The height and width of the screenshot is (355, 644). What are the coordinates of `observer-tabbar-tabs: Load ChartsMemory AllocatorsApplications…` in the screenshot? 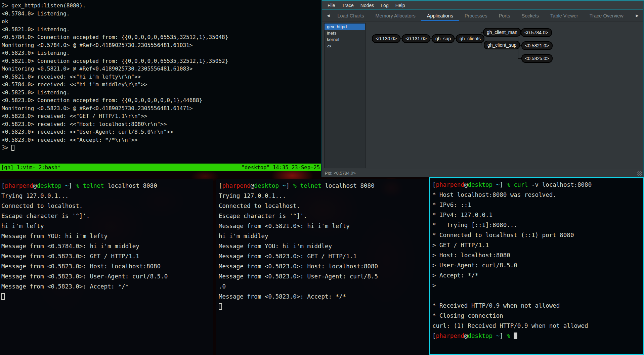 It's located at (480, 15).